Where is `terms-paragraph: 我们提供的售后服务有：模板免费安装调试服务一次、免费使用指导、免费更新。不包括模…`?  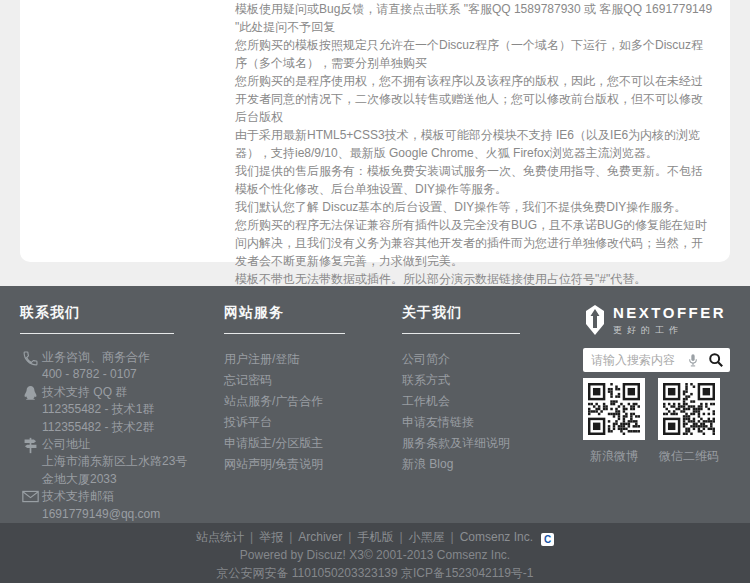
terms-paragraph: 我们提供的售后服务有：模板免费安装调试服务一次、免费使用指导、免费更新。不包括模… is located at coordinates (474, 180).